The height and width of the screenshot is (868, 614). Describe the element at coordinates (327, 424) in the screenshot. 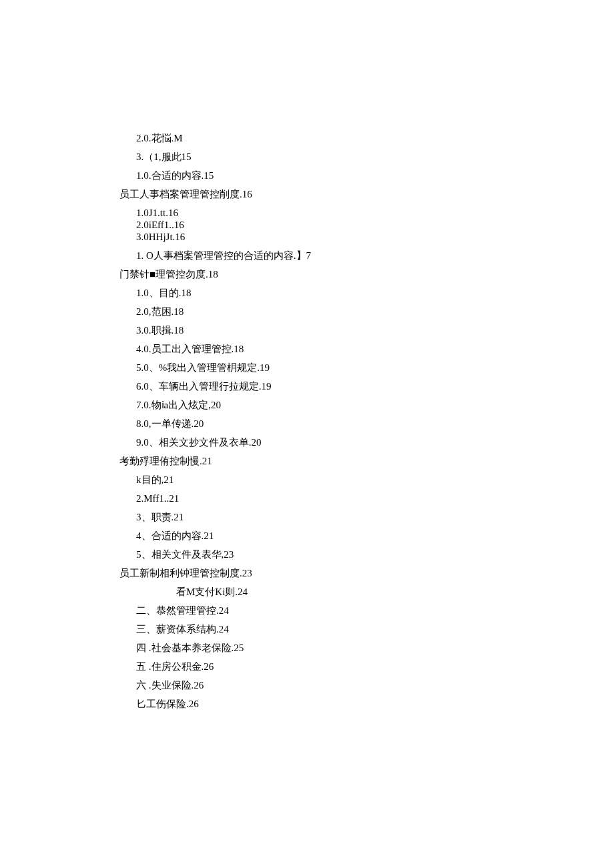

I see `toc-entry: 8.0,一单传递.20` at that location.